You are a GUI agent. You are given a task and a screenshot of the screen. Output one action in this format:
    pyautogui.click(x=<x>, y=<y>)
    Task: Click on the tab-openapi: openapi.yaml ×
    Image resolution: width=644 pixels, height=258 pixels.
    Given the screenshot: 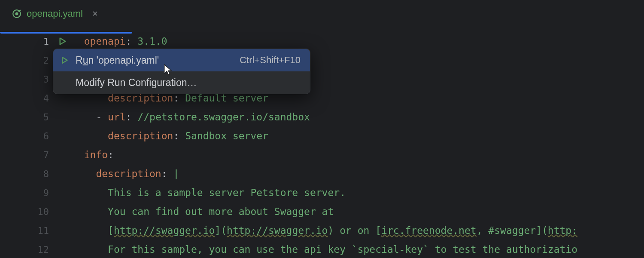 What is the action you would take?
    pyautogui.click(x=56, y=14)
    